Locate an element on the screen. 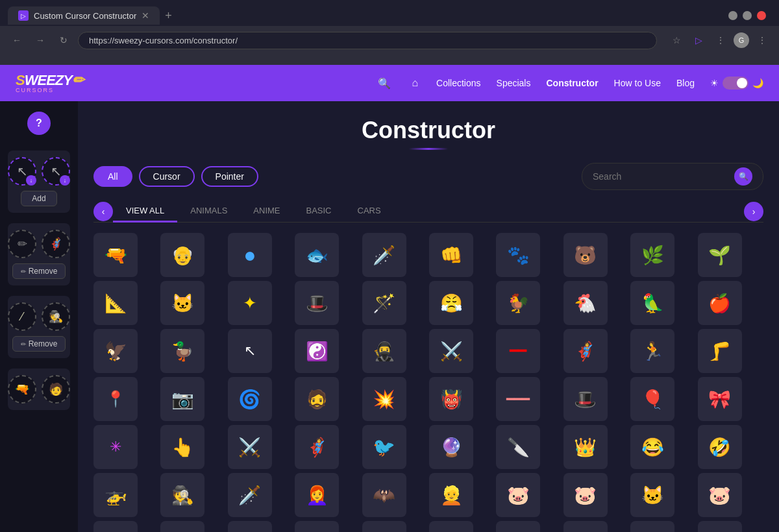  filter-cursor-button: Cursor is located at coordinates (167, 176).